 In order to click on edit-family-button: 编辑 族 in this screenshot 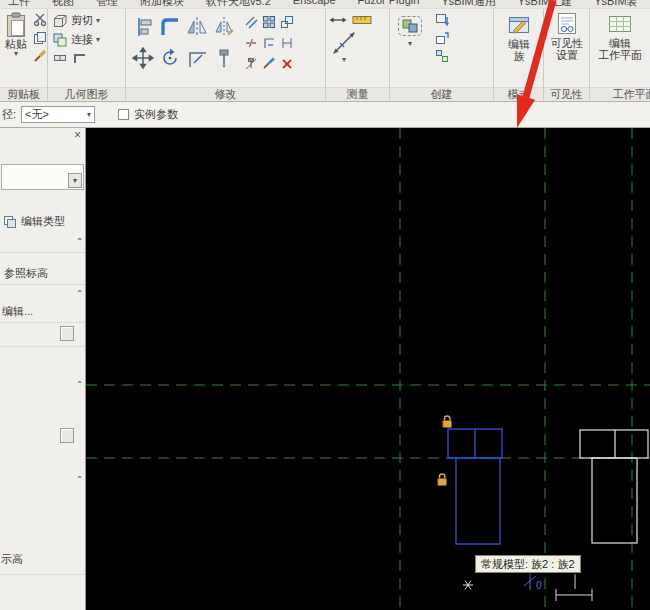, I will do `click(519, 37)`.